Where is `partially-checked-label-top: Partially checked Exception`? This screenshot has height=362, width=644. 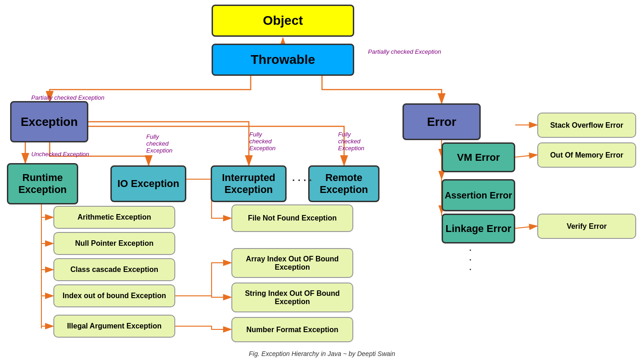
partially-checked-label-top: Partially checked Exception is located at coordinates (405, 51).